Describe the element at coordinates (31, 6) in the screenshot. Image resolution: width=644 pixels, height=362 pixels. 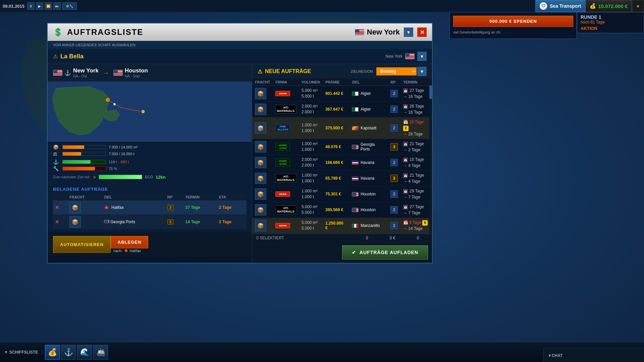
I see `pause-button: ⏸` at that location.